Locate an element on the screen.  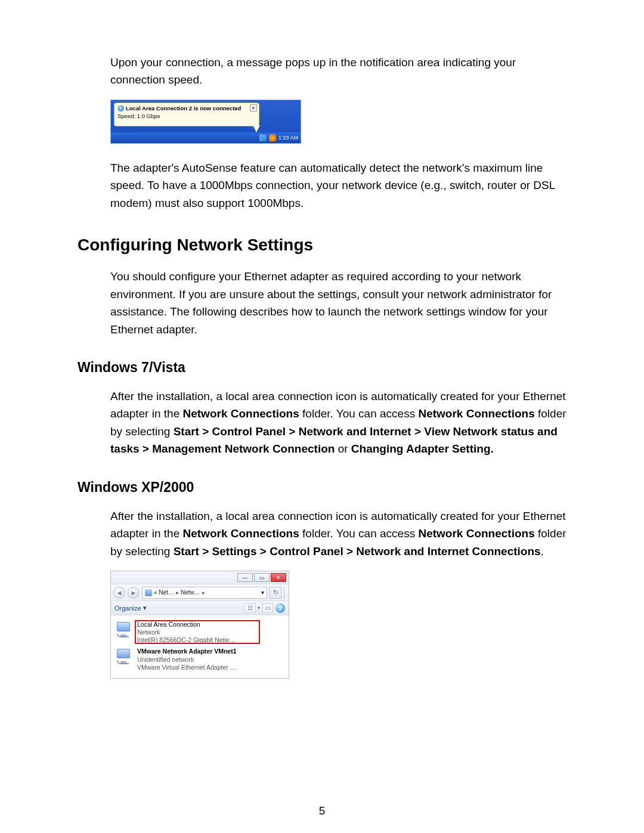
tray-shield-icon is located at coordinates (273, 138).